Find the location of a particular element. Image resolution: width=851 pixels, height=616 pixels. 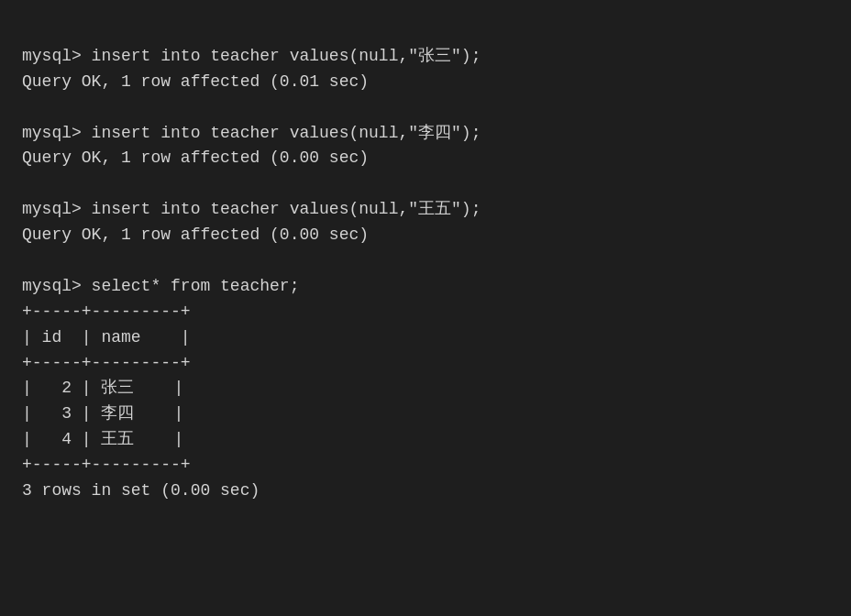

terminal-line: | 2 | 张三 | is located at coordinates (426, 389).